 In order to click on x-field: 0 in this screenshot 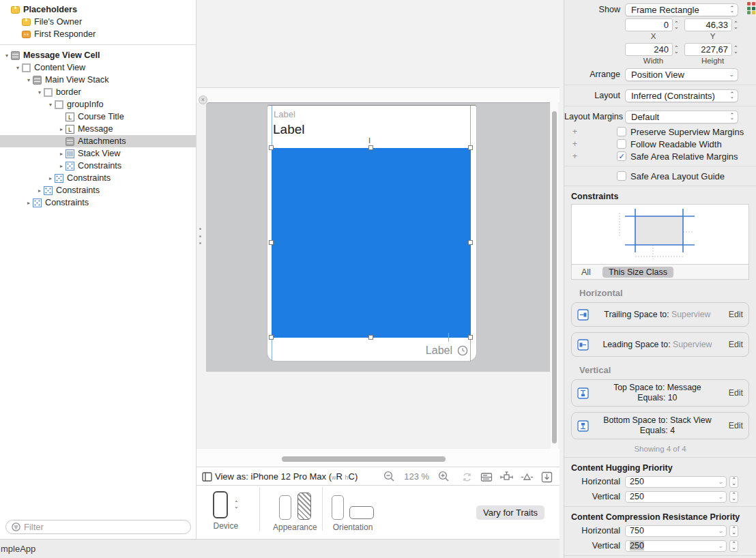, I will do `click(649, 25)`.